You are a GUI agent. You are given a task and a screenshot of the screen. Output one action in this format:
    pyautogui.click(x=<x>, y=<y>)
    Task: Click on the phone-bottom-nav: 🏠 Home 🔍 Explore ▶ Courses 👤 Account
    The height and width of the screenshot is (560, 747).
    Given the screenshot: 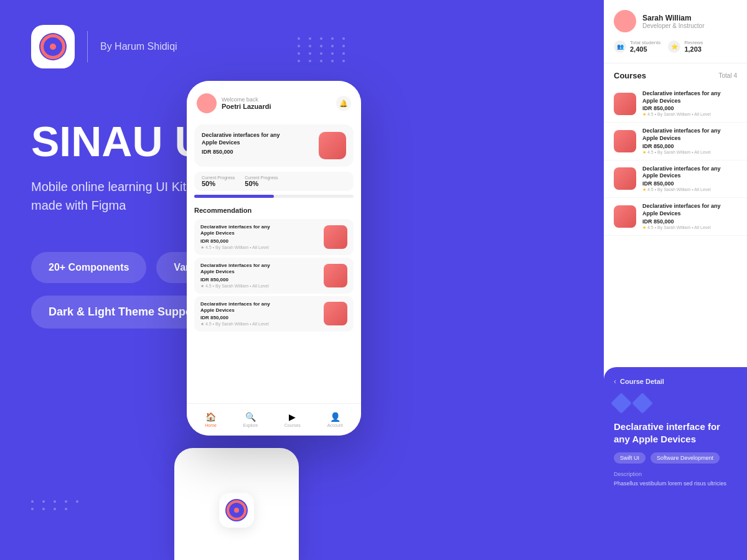 What is the action you would take?
    pyautogui.click(x=274, y=419)
    